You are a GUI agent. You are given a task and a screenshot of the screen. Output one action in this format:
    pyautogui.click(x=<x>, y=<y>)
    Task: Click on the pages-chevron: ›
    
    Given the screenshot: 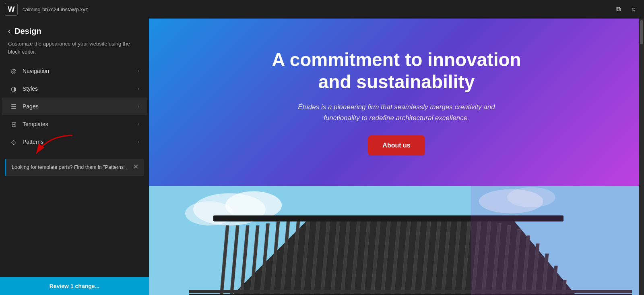 What is the action you would take?
    pyautogui.click(x=138, y=106)
    